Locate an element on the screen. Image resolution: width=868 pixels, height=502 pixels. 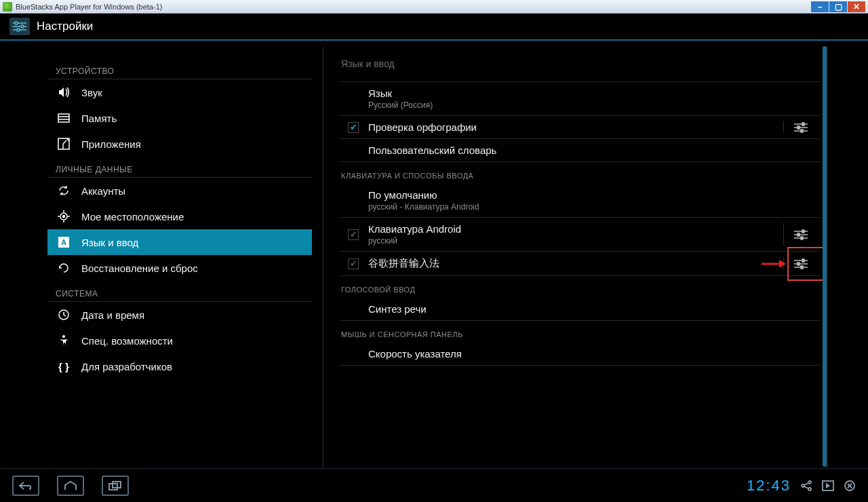
row-subtitle: русский is located at coordinates (576, 241).